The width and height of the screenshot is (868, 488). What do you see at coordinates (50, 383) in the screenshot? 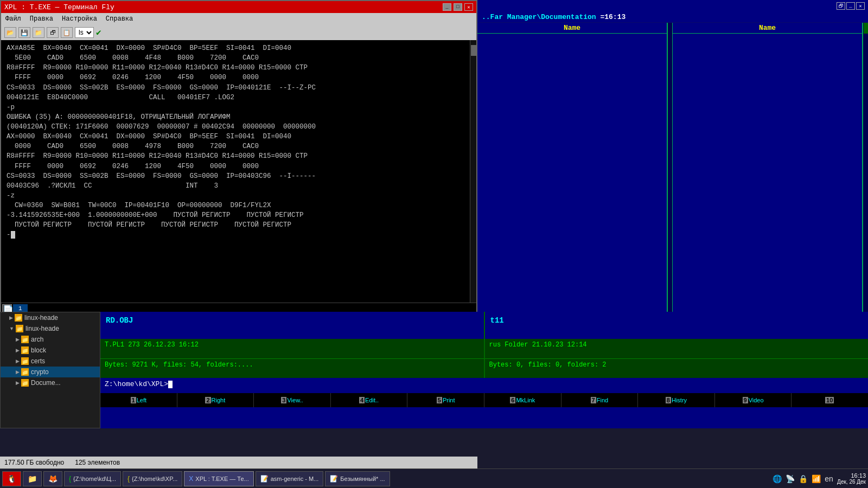
I see `tree-item: ▶📁Docume...` at bounding box center [50, 383].